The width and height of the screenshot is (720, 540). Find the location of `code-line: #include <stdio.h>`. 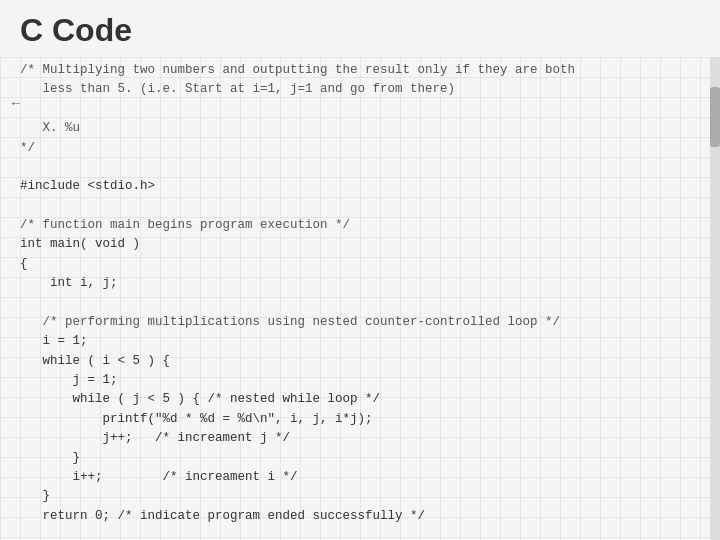

code-line: #include <stdio.h> is located at coordinates (360, 186).